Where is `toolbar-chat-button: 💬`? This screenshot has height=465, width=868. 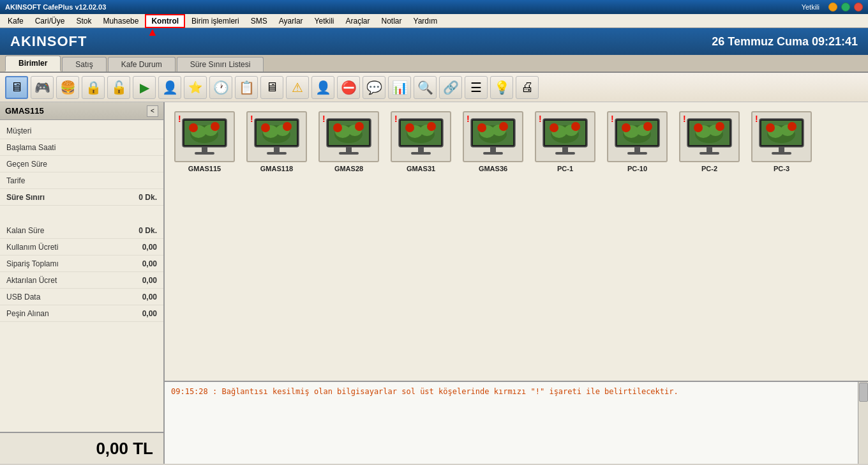 toolbar-chat-button: 💬 is located at coordinates (374, 88).